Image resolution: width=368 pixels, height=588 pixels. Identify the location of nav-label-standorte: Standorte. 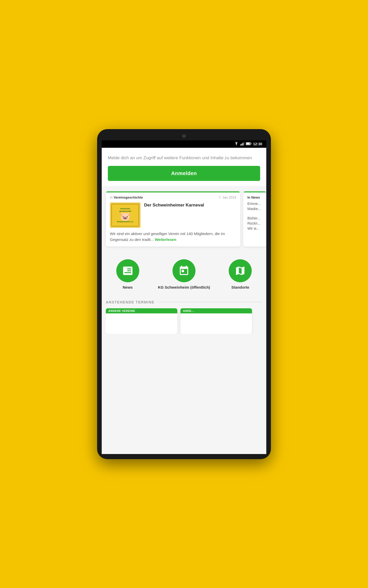
(240, 287).